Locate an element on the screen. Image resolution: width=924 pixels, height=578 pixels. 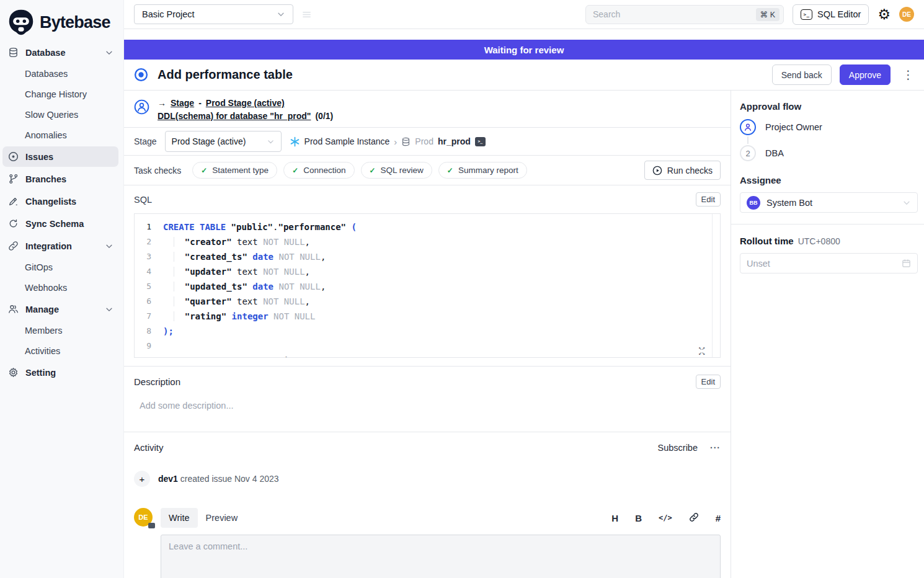
task-check-summary-report: ✓Summary report is located at coordinates (482, 170).